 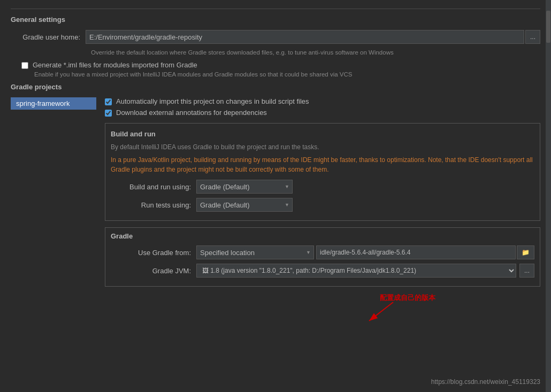 What do you see at coordinates (108, 102) in the screenshot?
I see `auto-import-checkbox` at bounding box center [108, 102].